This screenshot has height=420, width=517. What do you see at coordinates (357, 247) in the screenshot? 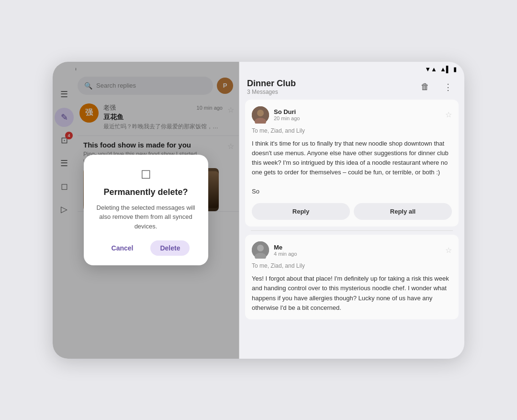
I see `msg-sender-name-2: Me` at bounding box center [357, 247].